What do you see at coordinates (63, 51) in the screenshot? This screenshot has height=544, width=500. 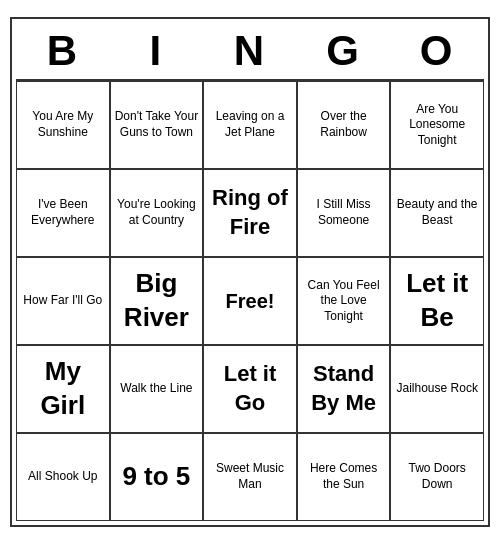 I see `header-letter: B` at bounding box center [63, 51].